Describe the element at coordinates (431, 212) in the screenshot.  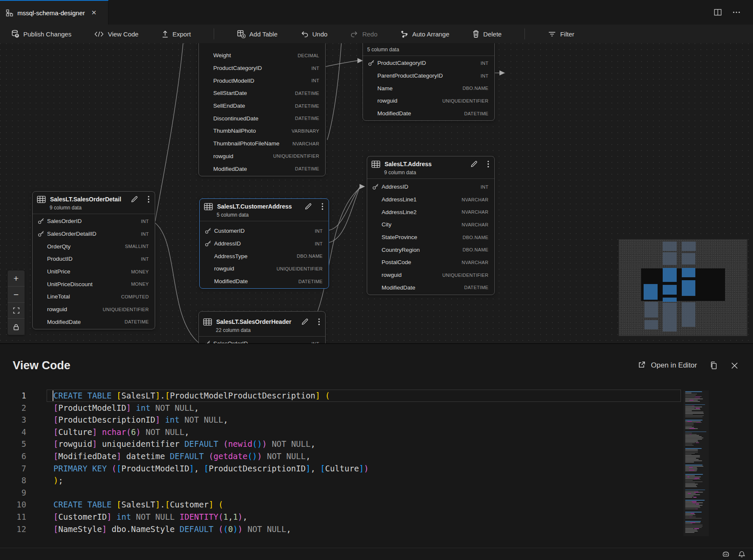
I see `column-row-addressline2: AddressLine2NVARCHAR` at that location.